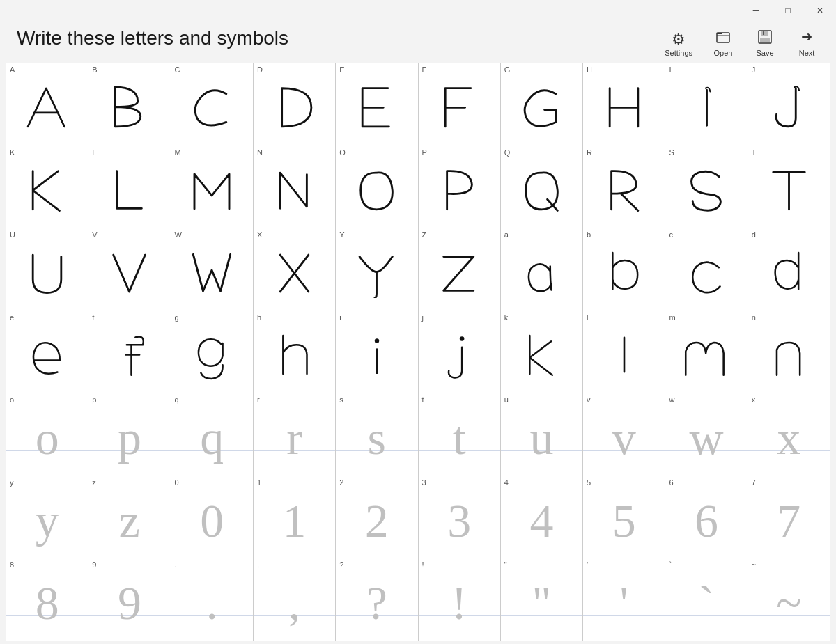  Describe the element at coordinates (679, 45) in the screenshot. I see `settings-button: ⚙ Settings` at that location.